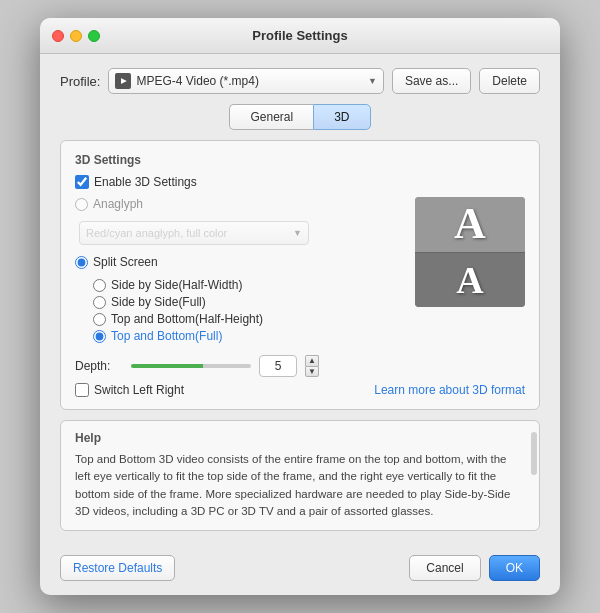 The image size is (600, 613). What do you see at coordinates (298, 233) in the screenshot?
I see `anaglyph-dropdown-arrow-icon: ▼` at bounding box center [298, 233].